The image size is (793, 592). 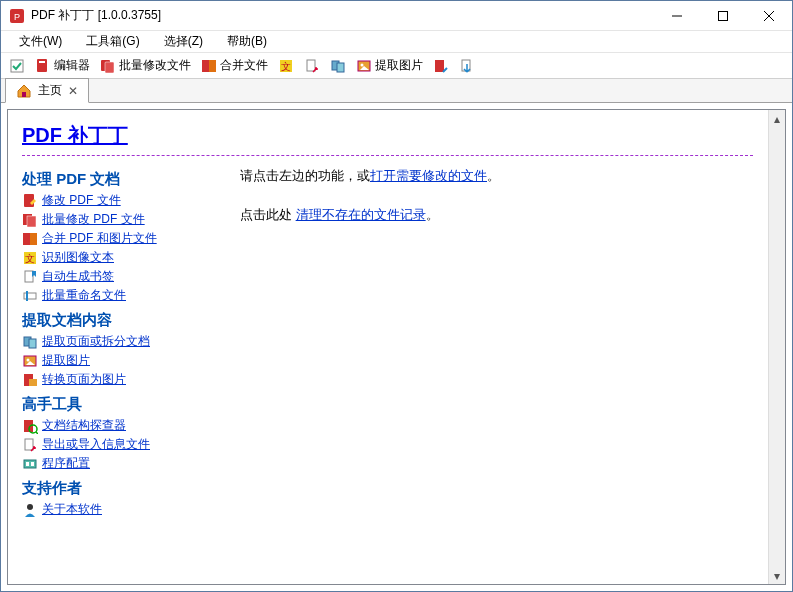 I want to click on checkbox-icon, so click(x=17, y=66).